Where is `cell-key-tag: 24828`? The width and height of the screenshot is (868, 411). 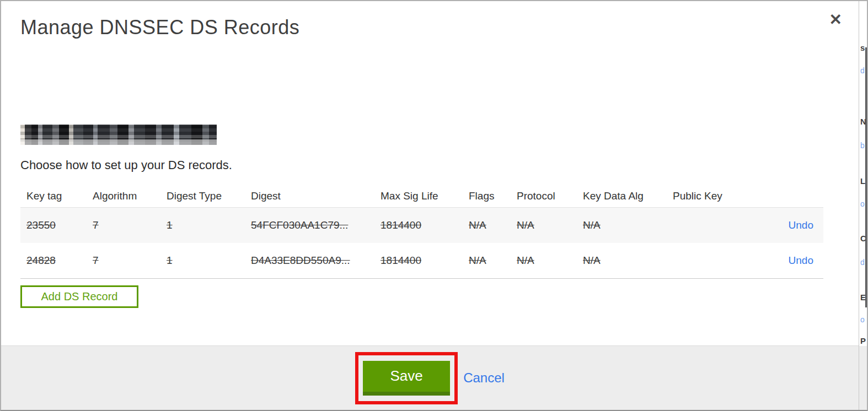 cell-key-tag: 24828 is located at coordinates (60, 261).